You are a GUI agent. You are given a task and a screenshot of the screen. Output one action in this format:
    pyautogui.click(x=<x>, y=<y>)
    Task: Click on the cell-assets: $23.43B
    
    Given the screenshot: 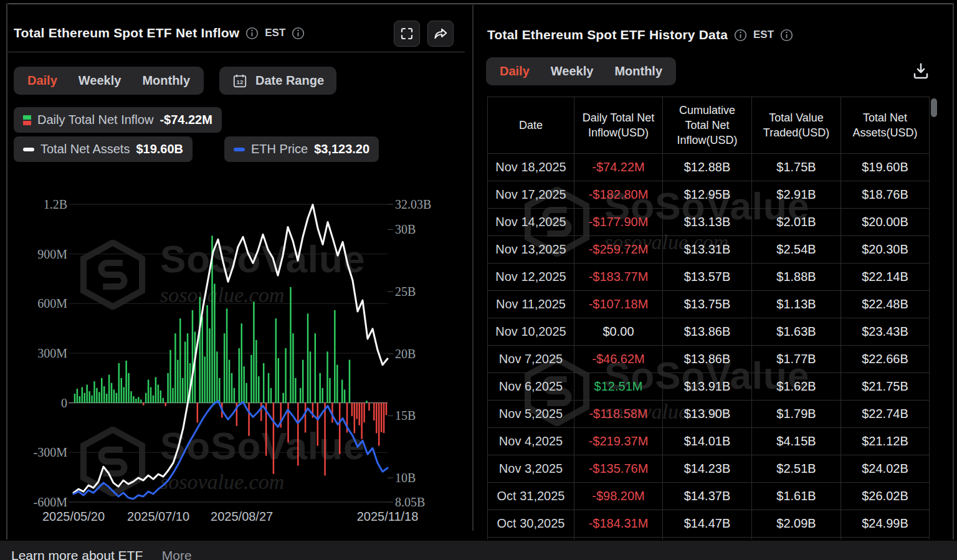 What is the action you would take?
    pyautogui.click(x=885, y=332)
    